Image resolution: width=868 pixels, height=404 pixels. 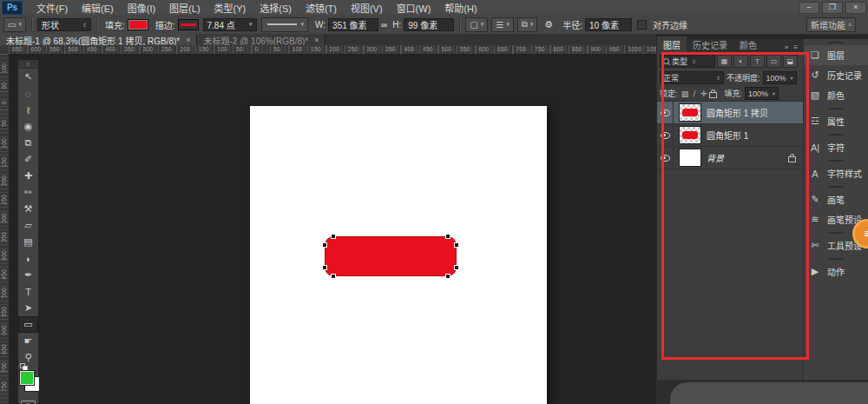 What do you see at coordinates (672, 45) in the screenshot?
I see `panel-tab-图层: 图层` at bounding box center [672, 45].